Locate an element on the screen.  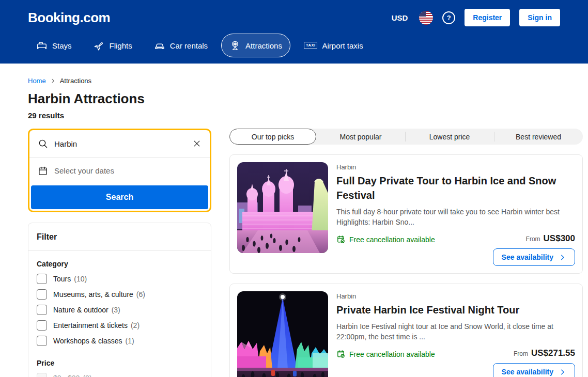
product-nav: Stays Flights Car rentals is located at coordinates (294, 45).